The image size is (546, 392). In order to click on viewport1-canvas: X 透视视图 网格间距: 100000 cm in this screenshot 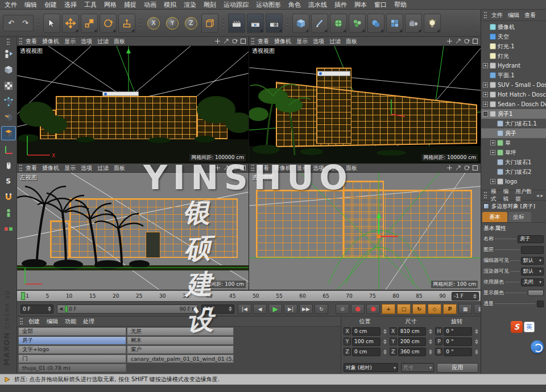, I will do `click(133, 105)`.